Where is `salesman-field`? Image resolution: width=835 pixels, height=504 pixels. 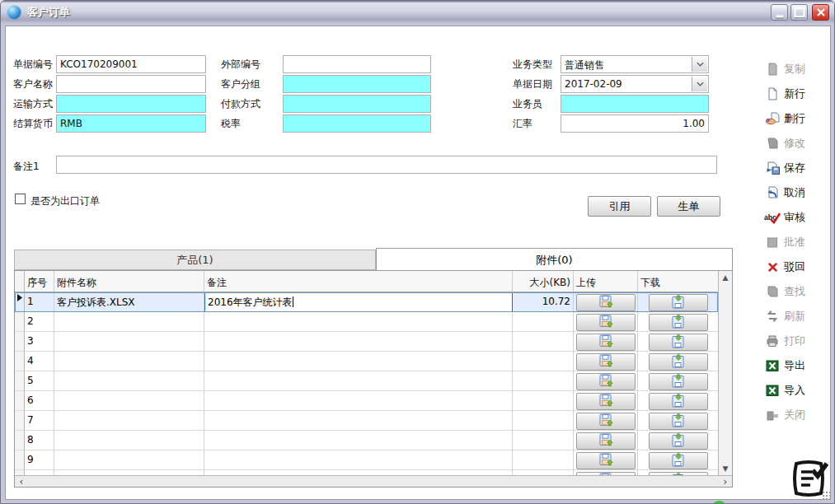
salesman-field is located at coordinates (635, 104).